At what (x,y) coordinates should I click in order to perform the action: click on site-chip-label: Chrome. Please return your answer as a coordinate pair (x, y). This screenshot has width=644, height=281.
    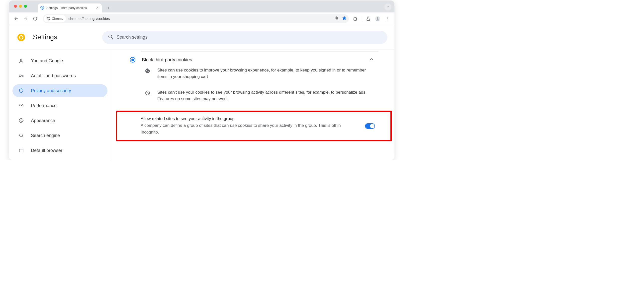
    Looking at the image, I should click on (58, 18).